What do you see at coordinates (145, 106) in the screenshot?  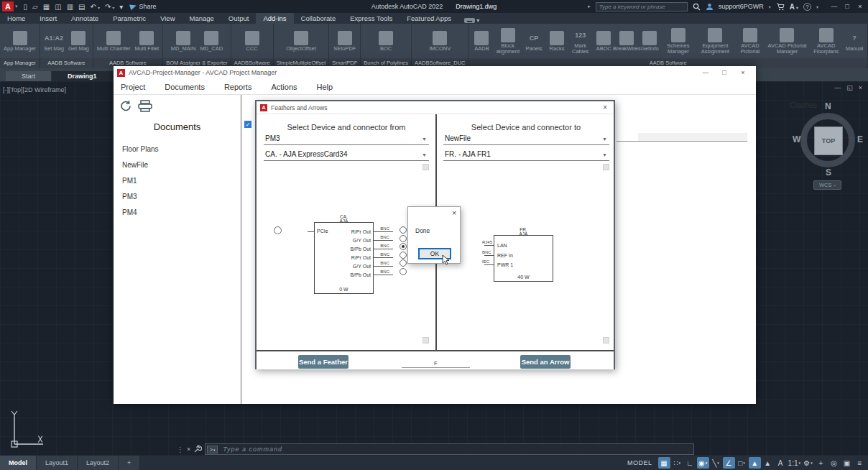 I see `printer-icon` at bounding box center [145, 106].